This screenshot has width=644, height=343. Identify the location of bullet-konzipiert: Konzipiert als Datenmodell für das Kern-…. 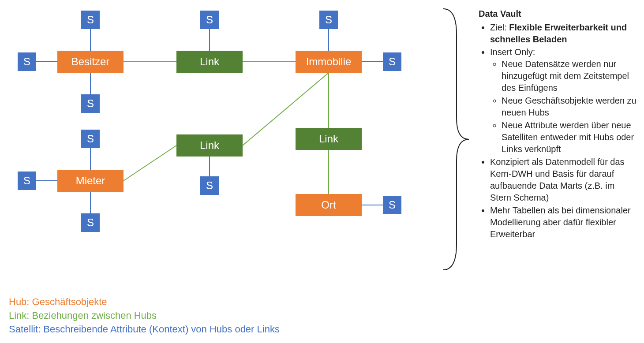
(564, 180).